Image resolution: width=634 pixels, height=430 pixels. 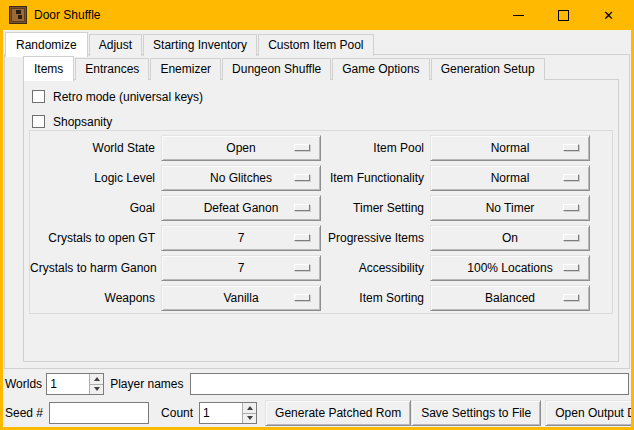 What do you see at coordinates (510, 298) in the screenshot?
I see `item-sorting-value: Balanced` at bounding box center [510, 298].